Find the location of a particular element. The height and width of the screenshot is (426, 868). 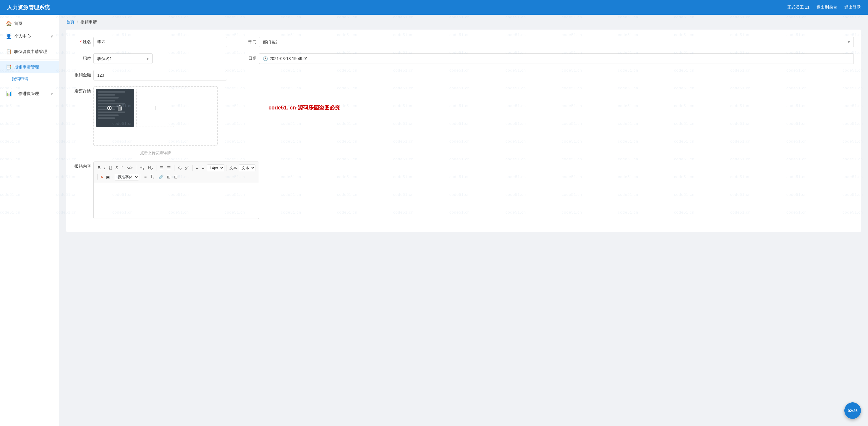

name-label: * 姓名 is located at coordinates (82, 42).